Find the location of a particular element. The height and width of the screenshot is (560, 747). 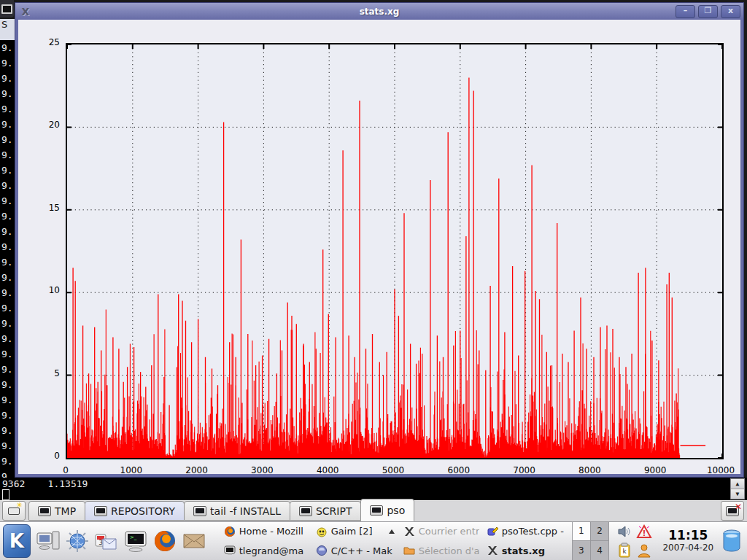

task-label: stats.xg is located at coordinates (524, 551).